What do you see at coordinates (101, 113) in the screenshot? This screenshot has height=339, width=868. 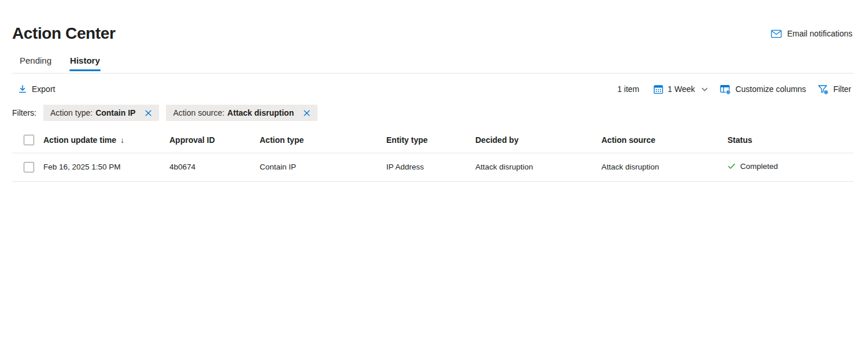 I see `filter-chip-action-type: Action type: Contain IP` at bounding box center [101, 113].